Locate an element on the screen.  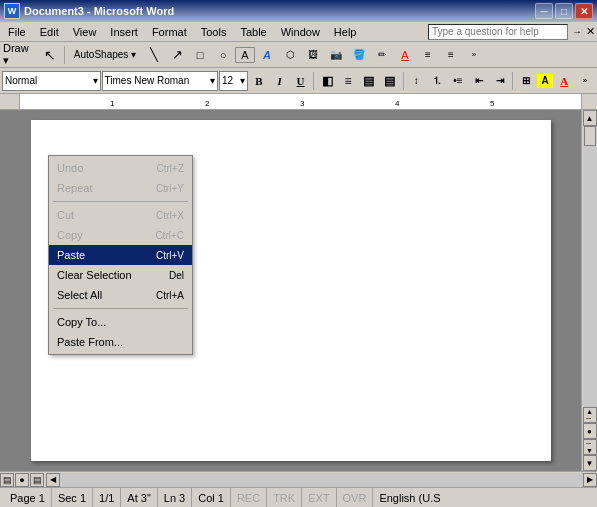
font-value: Times New Roman is located at coordinates (148, 80).